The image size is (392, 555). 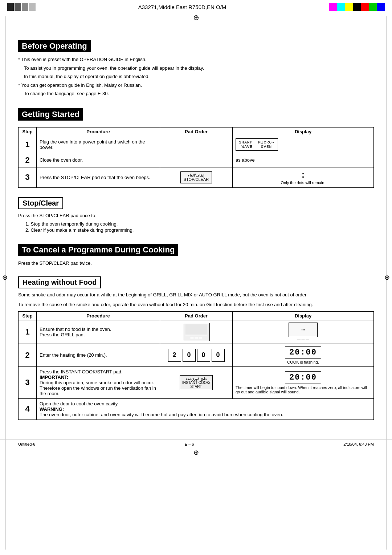 I want to click on before-operating-heading: Before Operating, so click(x=54, y=46).